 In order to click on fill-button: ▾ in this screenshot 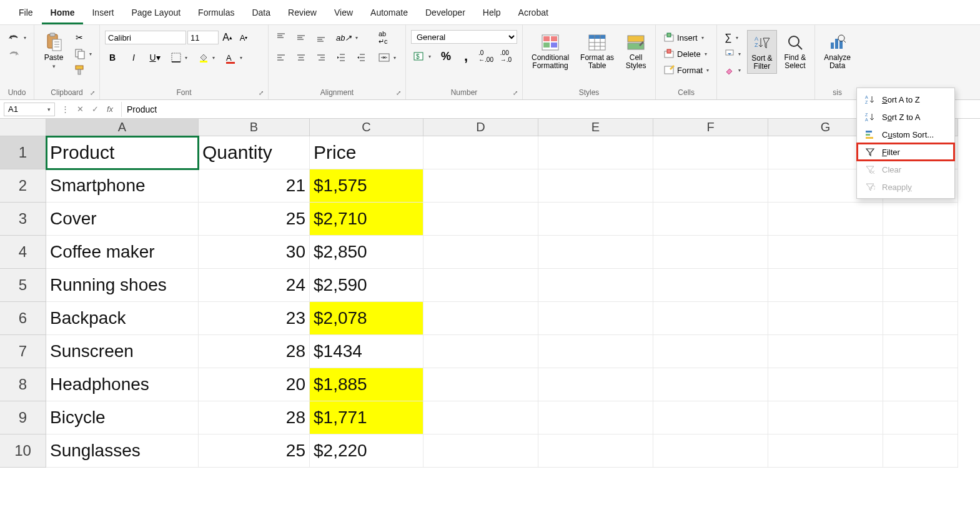, I will do `click(733, 54)`.